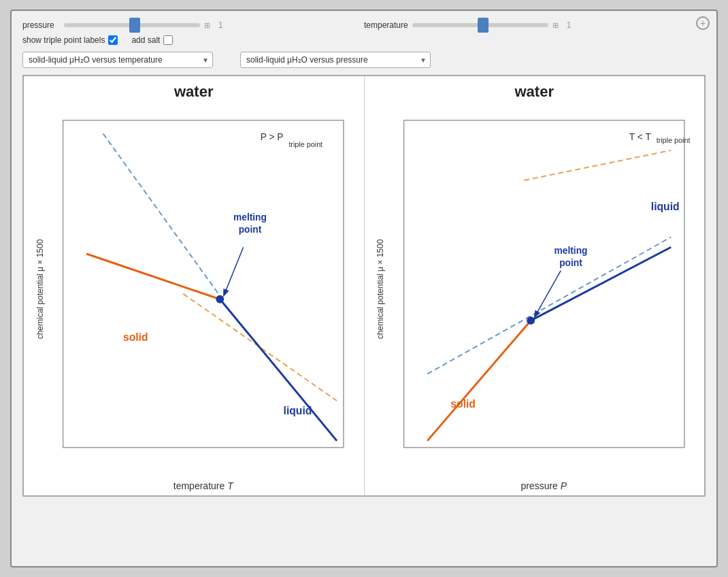 This screenshot has height=577, width=728. Describe the element at coordinates (535, 25) in the screenshot. I see `temperature-slider-group: temperature ⊞ 1` at that location.